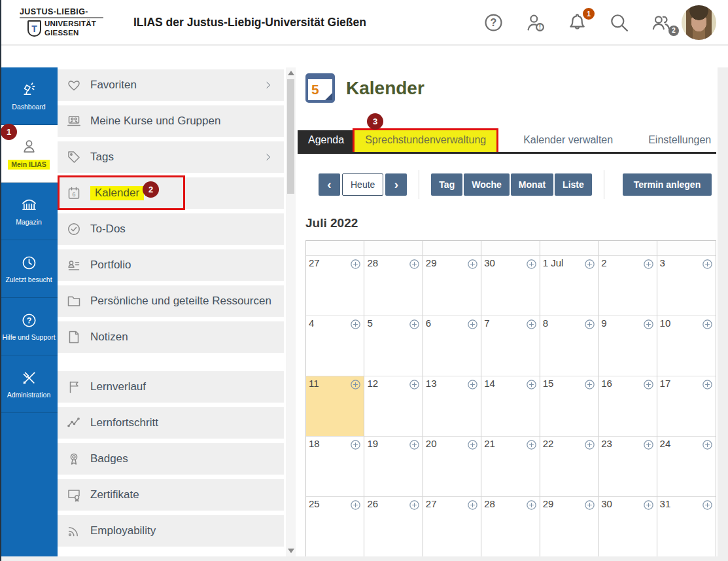 This screenshot has height=561, width=728. I want to click on view-button-monat: Monat, so click(532, 185).